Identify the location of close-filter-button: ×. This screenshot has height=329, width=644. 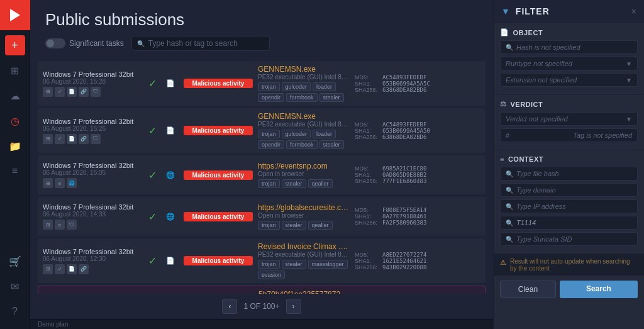
(634, 11).